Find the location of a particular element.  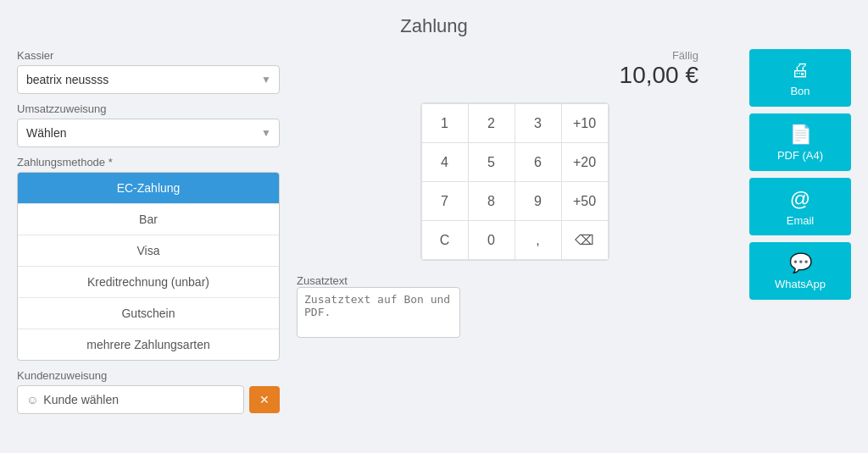

payment-method-ec: EC-Zahlung is located at coordinates (148, 188).